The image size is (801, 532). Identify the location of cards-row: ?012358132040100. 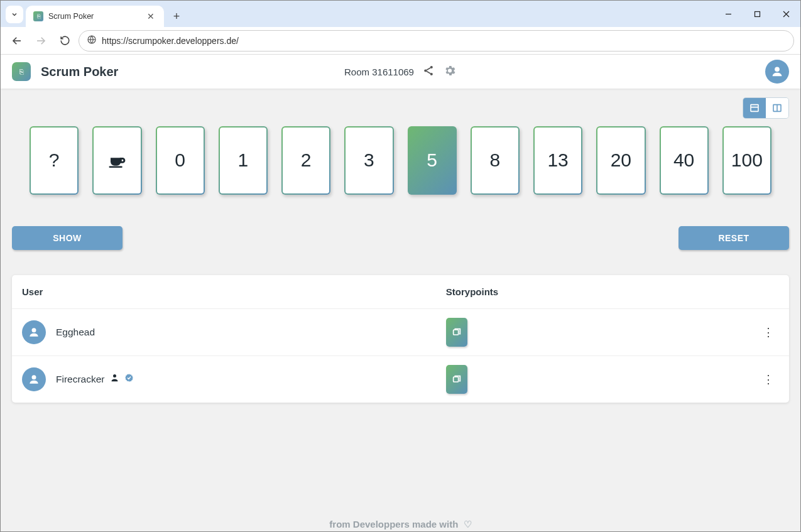
(401, 161).